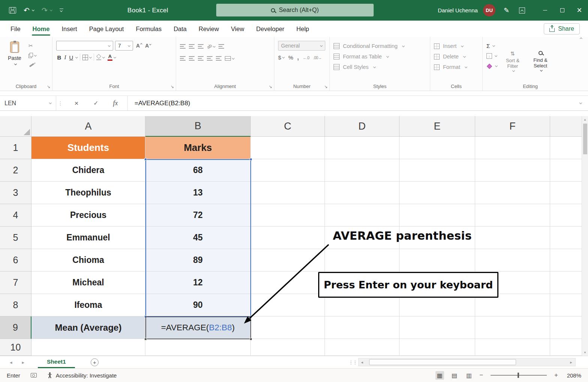  What do you see at coordinates (61, 10) in the screenshot?
I see `customize-quick-access-button` at bounding box center [61, 10].